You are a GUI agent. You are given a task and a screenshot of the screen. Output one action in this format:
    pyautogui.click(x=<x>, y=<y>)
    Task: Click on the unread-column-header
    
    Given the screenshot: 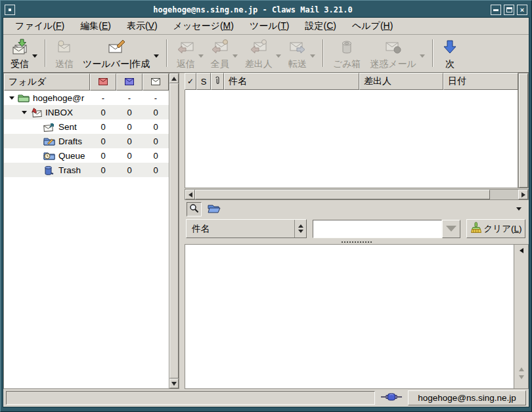 What is the action you would take?
    pyautogui.click(x=129, y=82)
    